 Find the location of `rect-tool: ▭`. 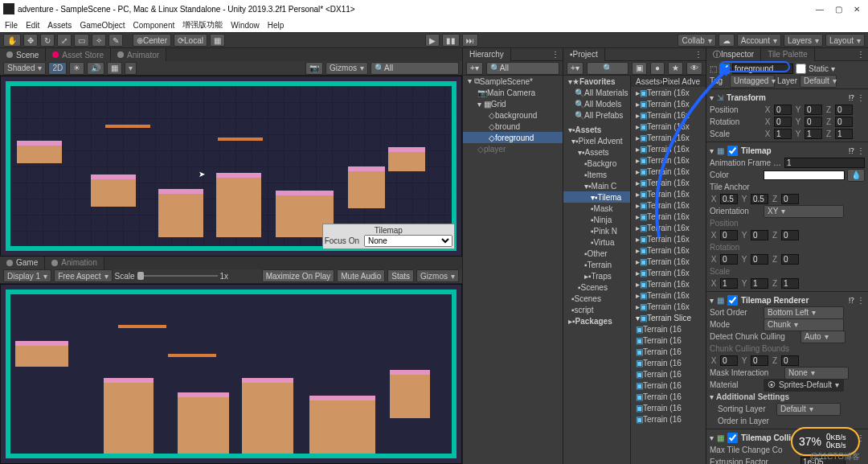

rect-tool: ▭ is located at coordinates (82, 40).